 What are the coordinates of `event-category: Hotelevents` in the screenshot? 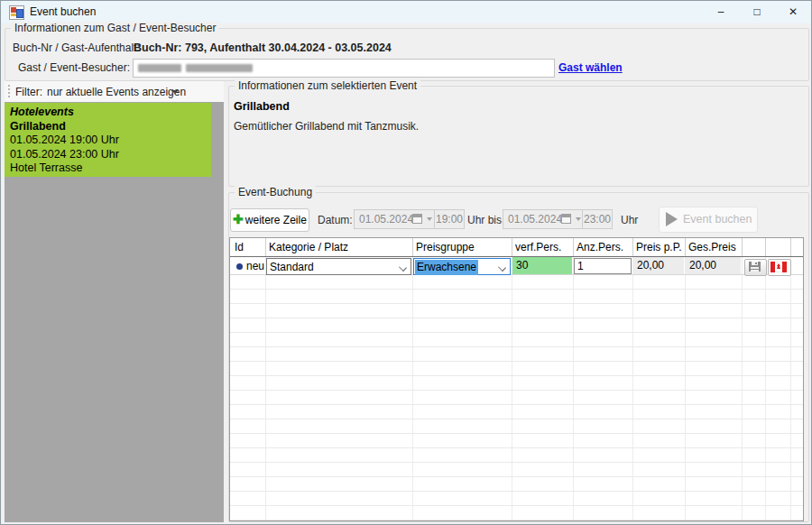 It's located at (110, 113).